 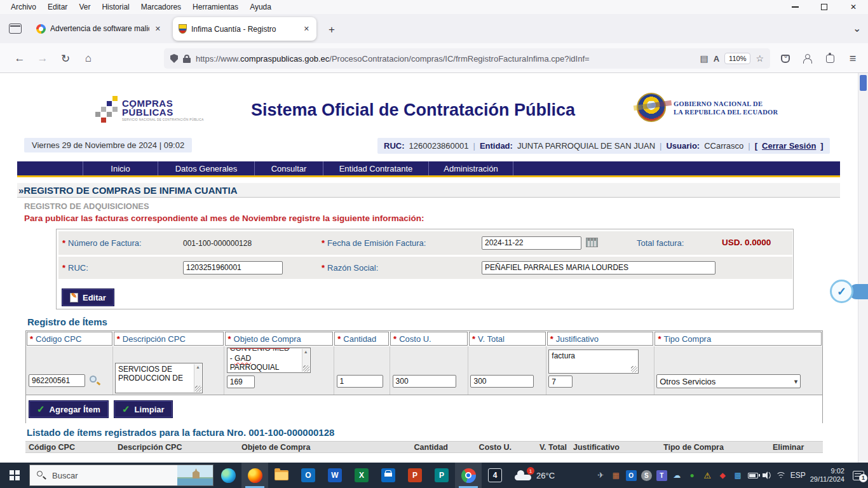 I want to click on tracking-shield-icon, so click(x=174, y=58).